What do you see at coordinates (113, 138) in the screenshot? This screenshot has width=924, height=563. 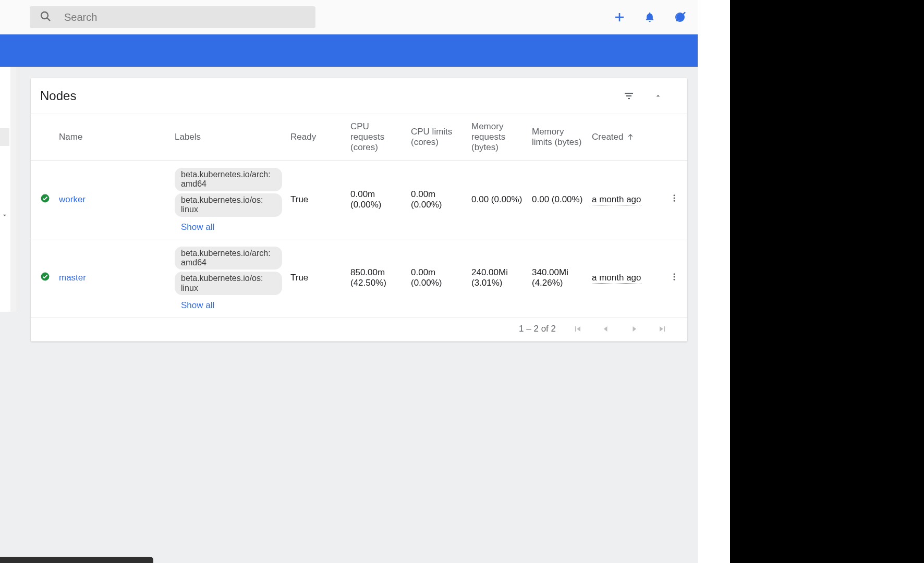 I see `col-name: Name` at bounding box center [113, 138].